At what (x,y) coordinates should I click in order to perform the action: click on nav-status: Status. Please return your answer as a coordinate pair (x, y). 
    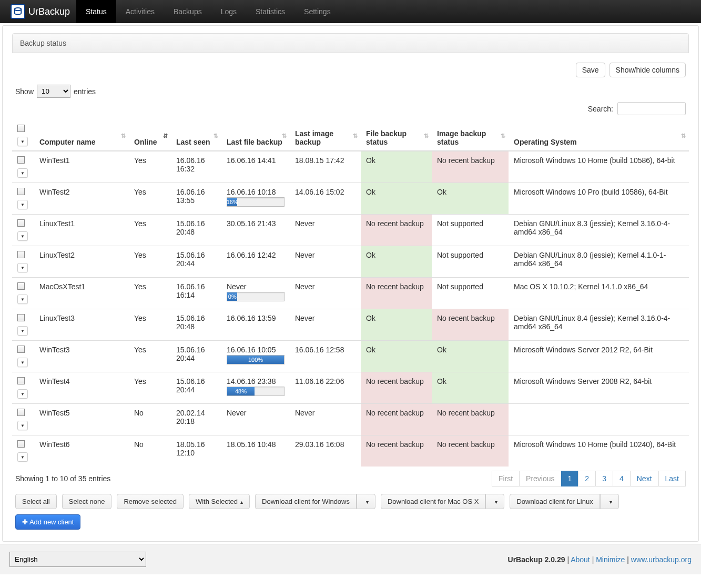
    Looking at the image, I should click on (96, 12).